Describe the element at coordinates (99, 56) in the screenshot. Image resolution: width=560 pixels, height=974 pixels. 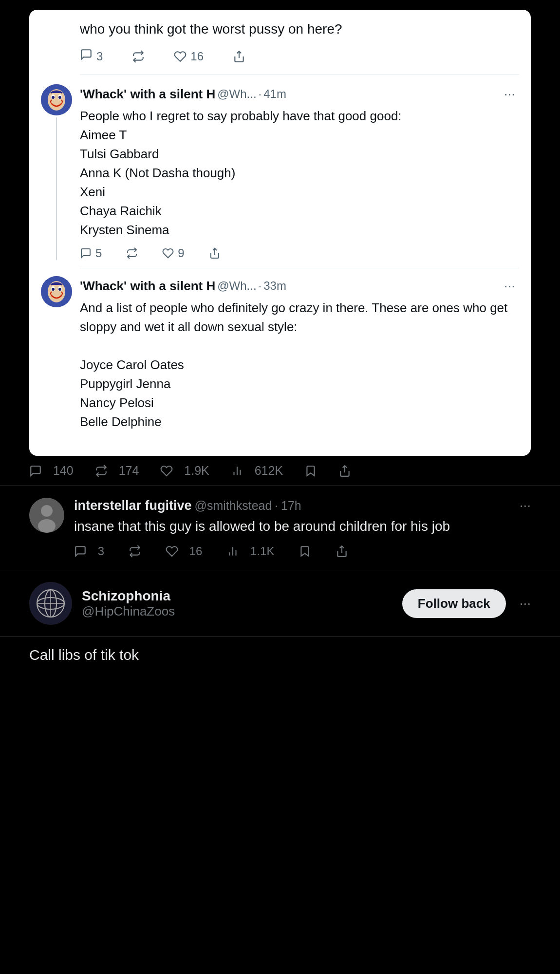
I see `reply-count: 3` at that location.